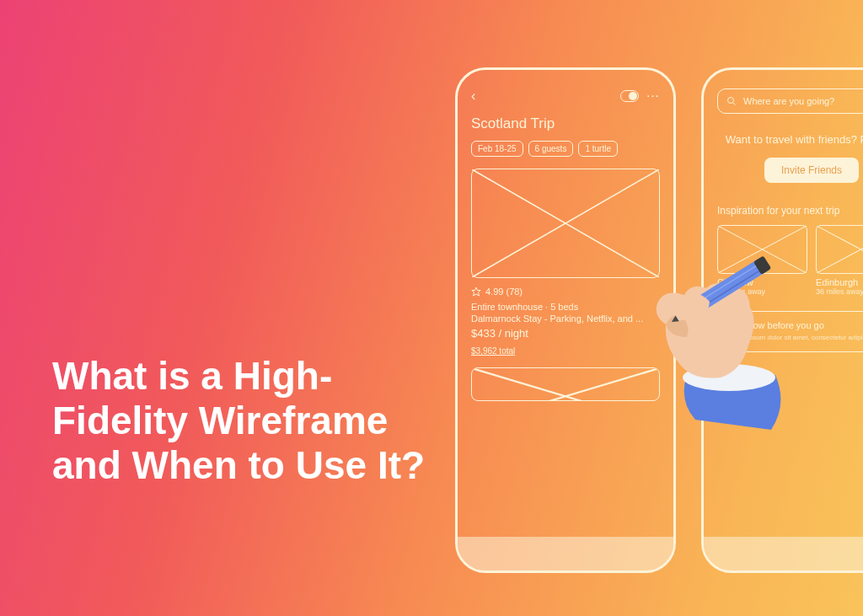 This screenshot has width=863, height=616. Describe the element at coordinates (732, 325) in the screenshot. I see `info-icon` at that location.